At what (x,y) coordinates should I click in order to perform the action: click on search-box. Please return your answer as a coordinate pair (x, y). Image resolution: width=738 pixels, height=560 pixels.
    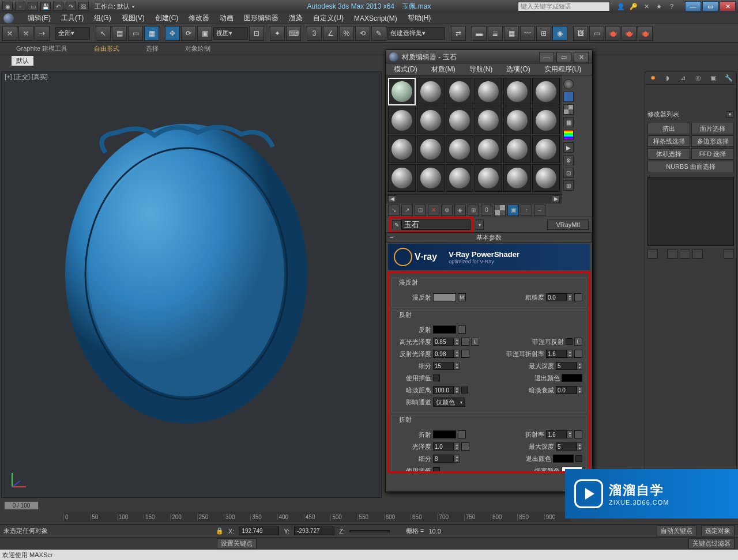
    Looking at the image, I should click on (564, 7).